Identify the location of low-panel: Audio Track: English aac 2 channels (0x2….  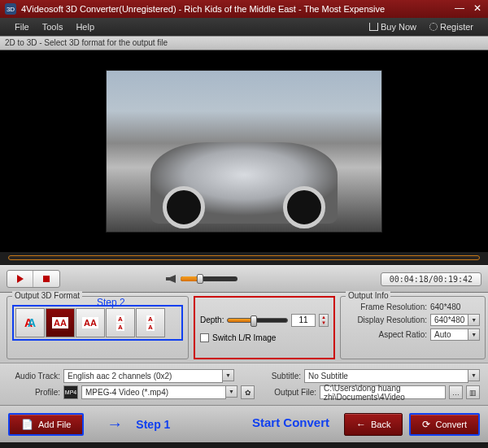
(244, 384).